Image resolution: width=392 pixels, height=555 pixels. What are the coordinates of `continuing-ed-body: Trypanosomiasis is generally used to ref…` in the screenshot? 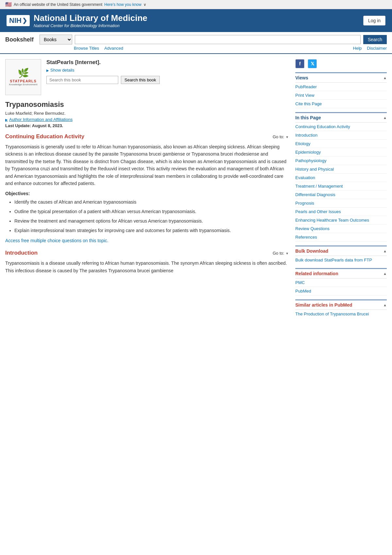 It's located at (147, 165).